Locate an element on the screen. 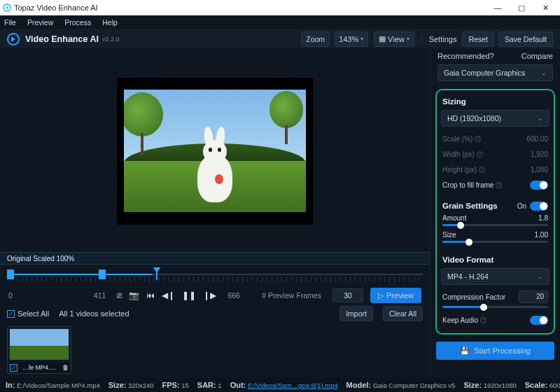 The width and height of the screenshot is (560, 392). timeline is located at coordinates (215, 275).